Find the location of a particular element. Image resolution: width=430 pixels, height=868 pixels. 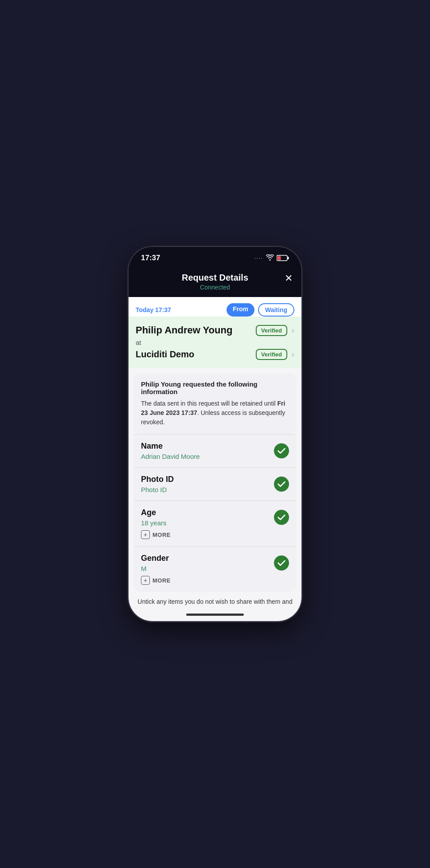

info-card-title: Philip Young requested the following inf… is located at coordinates (215, 388).